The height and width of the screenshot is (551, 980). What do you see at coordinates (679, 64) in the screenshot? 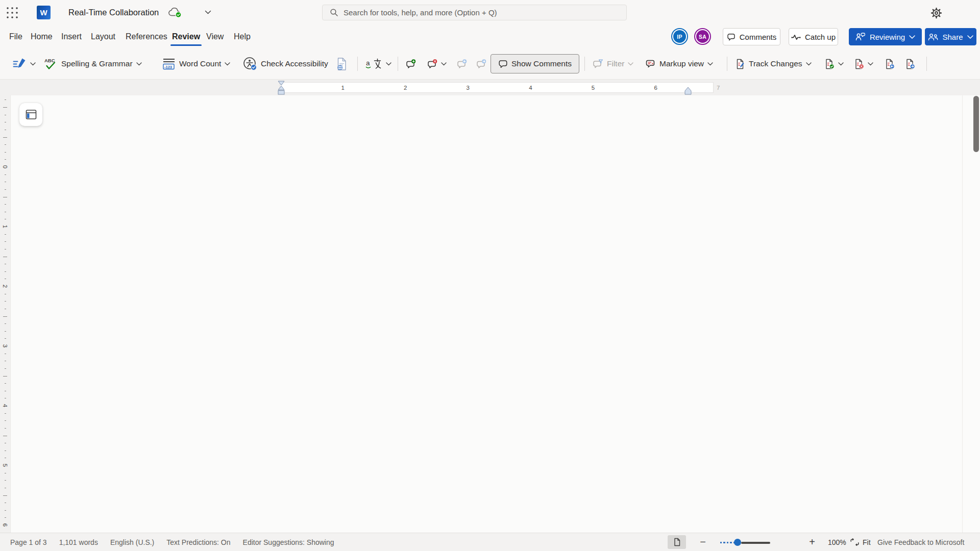
I see `markup-view-button: Markup view` at bounding box center [679, 64].